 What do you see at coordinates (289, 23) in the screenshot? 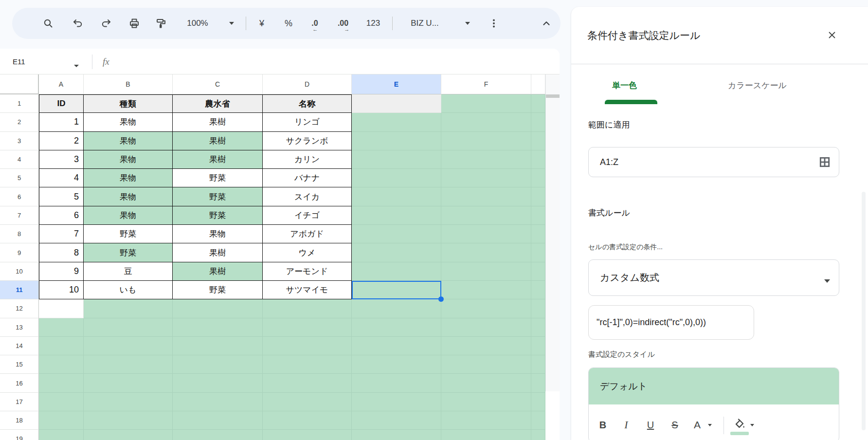
I see `percent-format-button: %` at bounding box center [289, 23].